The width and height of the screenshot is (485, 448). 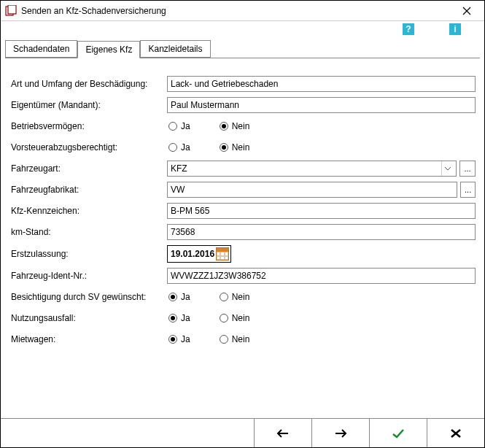 What do you see at coordinates (236, 11) in the screenshot?
I see `window-title: Senden an Kfz-Schadenversicherung` at bounding box center [236, 11].